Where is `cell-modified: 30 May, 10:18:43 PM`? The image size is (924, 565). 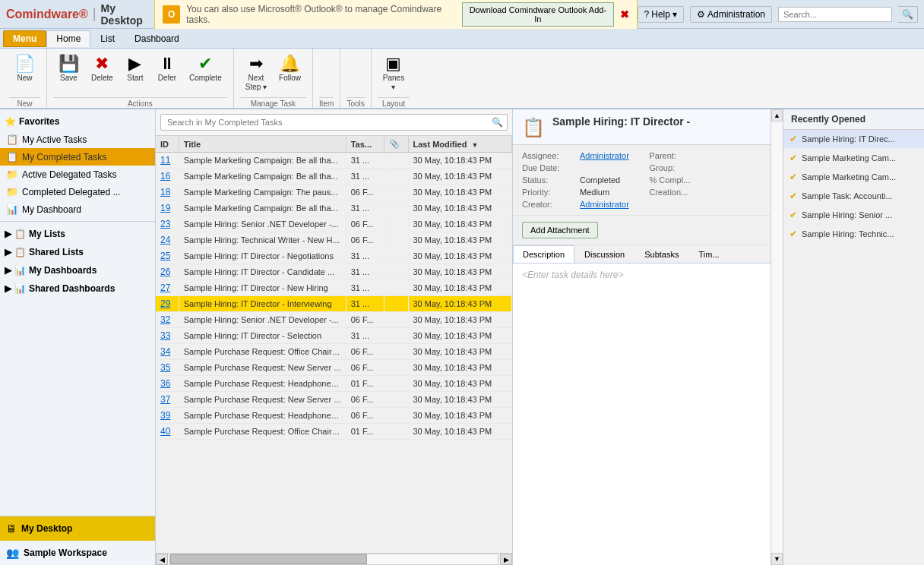 cell-modified: 30 May, 10:18:43 PM is located at coordinates (460, 208).